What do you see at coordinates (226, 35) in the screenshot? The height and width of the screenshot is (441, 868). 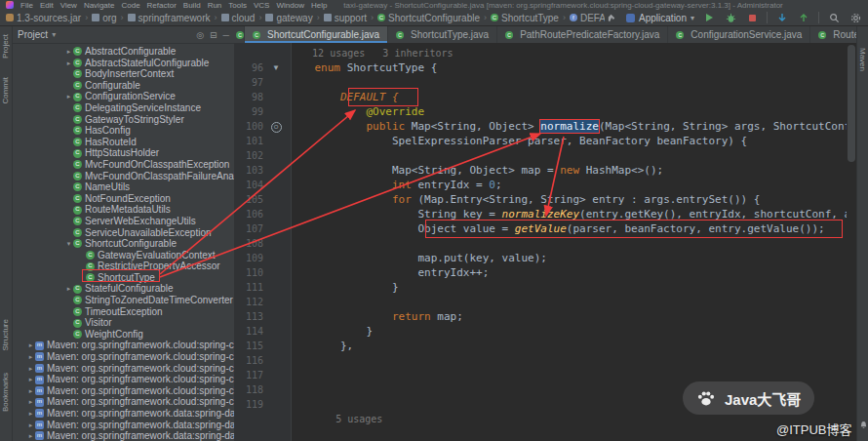 I see `hide-panel-icon: ─` at bounding box center [226, 35].